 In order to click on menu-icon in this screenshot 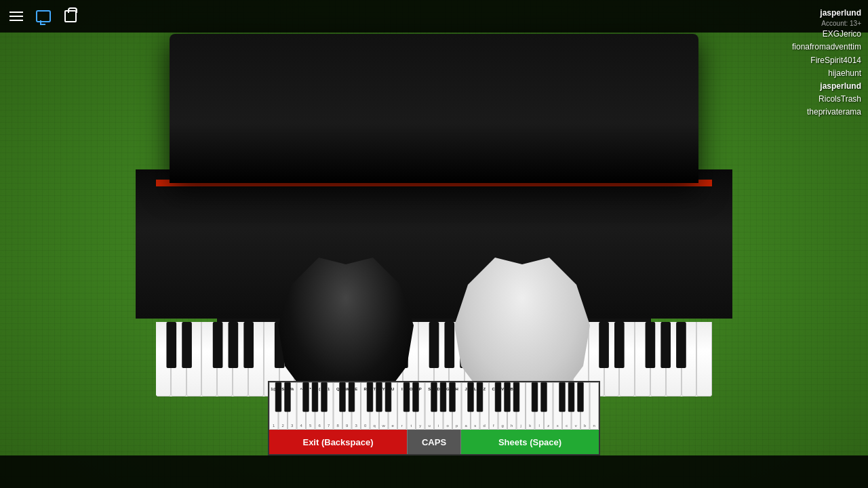, I will do `click(16, 16)`.